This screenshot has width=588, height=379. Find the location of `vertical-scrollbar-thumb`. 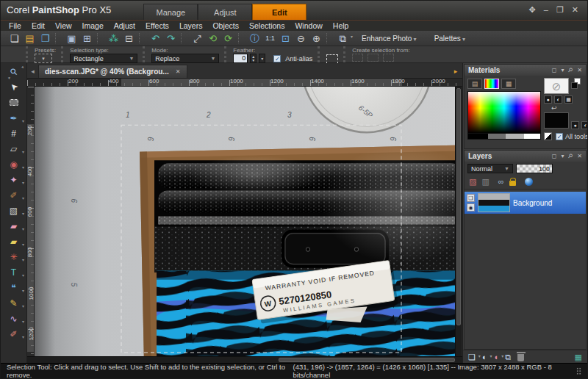

vertical-scrollbar-thumb is located at coordinates (459, 207).